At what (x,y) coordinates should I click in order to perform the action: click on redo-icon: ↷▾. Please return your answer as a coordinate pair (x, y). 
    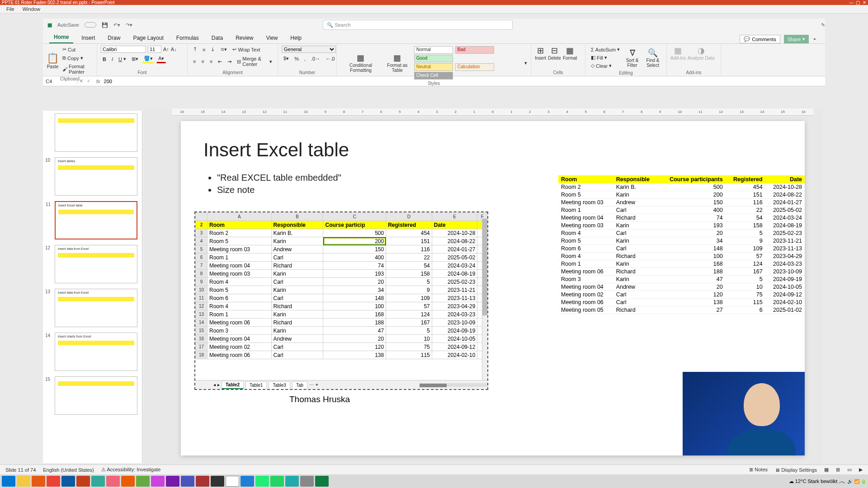
    Looking at the image, I should click on (129, 25).